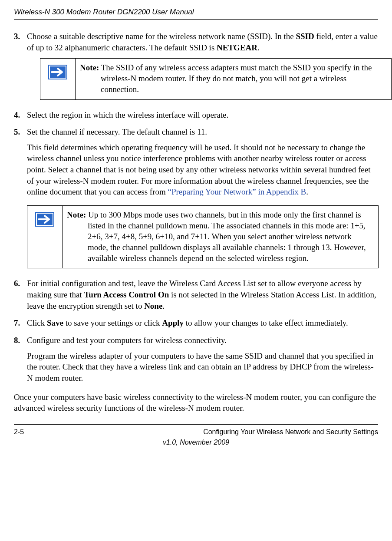 This screenshot has height=541, width=392. Describe the element at coordinates (226, 236) in the screenshot. I see `note-2-body: Up to 300 Mbps mode uses two channels, b…` at that location.